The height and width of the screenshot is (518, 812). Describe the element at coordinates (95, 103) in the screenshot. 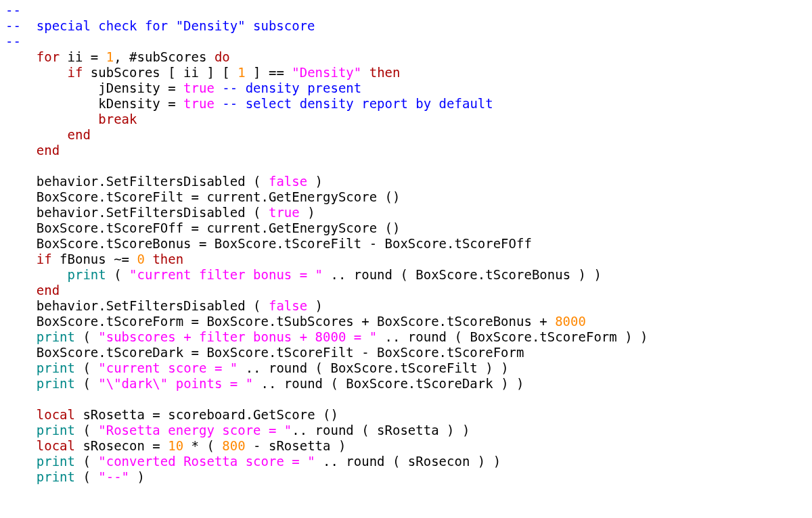

I see `code-token: kDensity =` at that location.